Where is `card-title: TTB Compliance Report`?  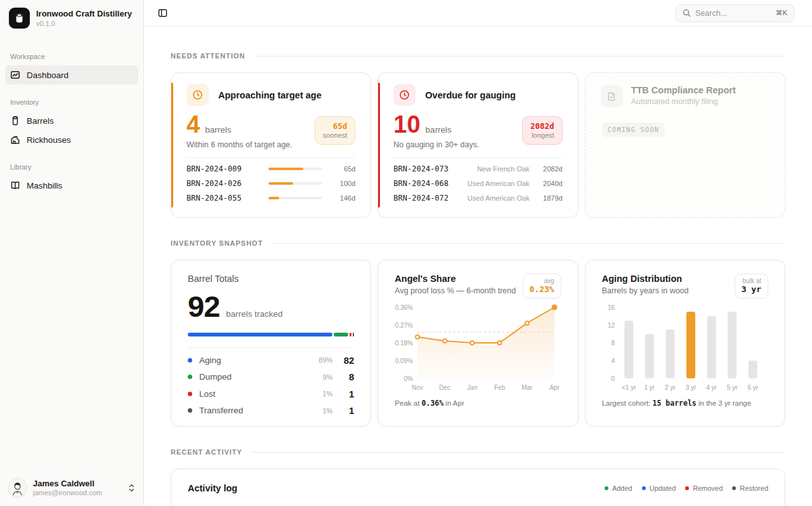
card-title: TTB Compliance Report is located at coordinates (684, 90).